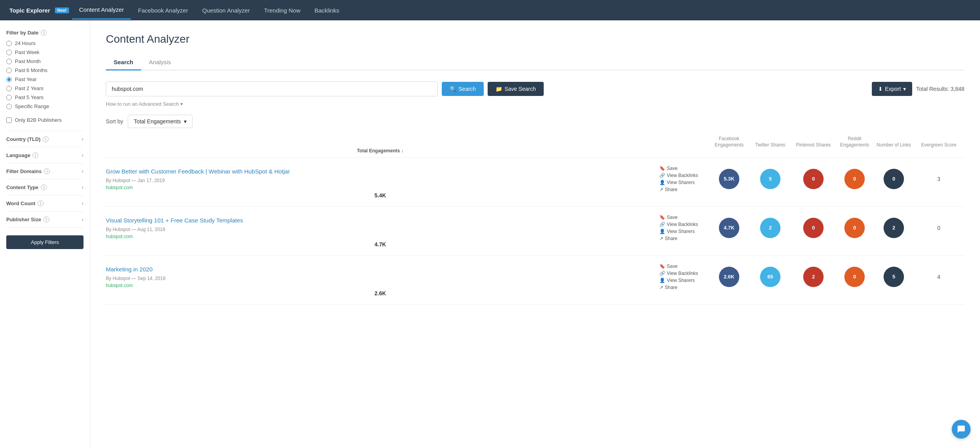  I want to click on radio-past-year: Past Year, so click(45, 79).